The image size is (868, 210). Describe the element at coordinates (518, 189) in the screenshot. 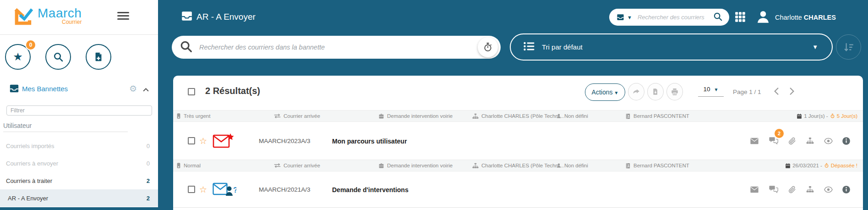

I see `mail-row: ☆ ? MAARCH/2021A/3 Demande d'interventio…` at that location.